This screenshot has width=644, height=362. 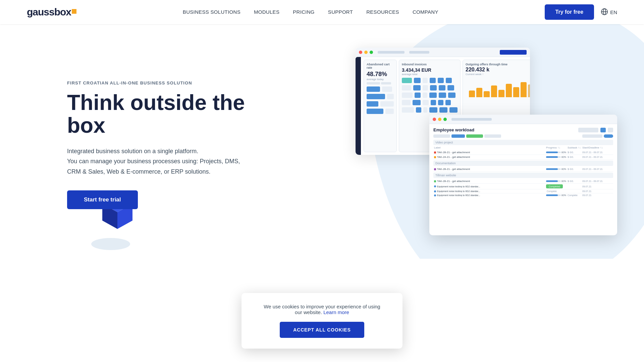 I want to click on ss-row5-label: Equipment noise testing to 6G2 standar..…, so click(x=489, y=186).